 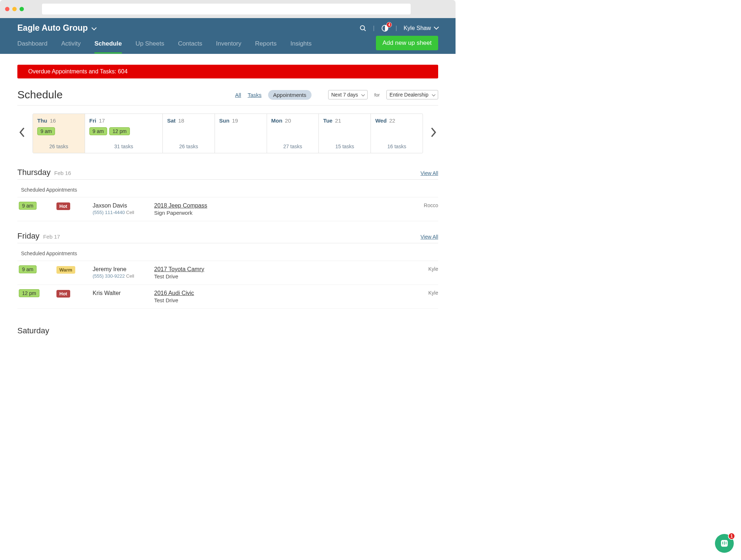 What do you see at coordinates (22, 9) in the screenshot?
I see `maximize-icon` at bounding box center [22, 9].